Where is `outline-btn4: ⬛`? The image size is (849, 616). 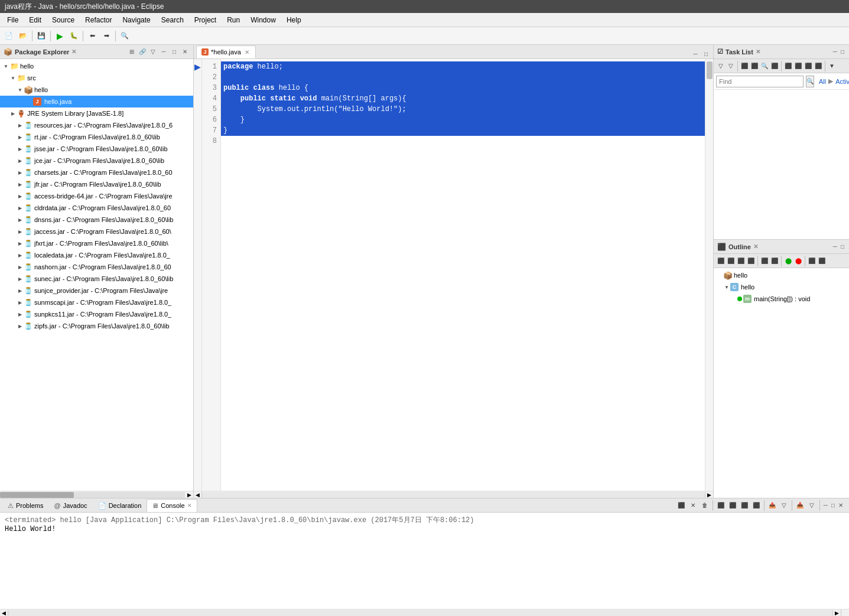 outline-btn4: ⬛ is located at coordinates (751, 261).